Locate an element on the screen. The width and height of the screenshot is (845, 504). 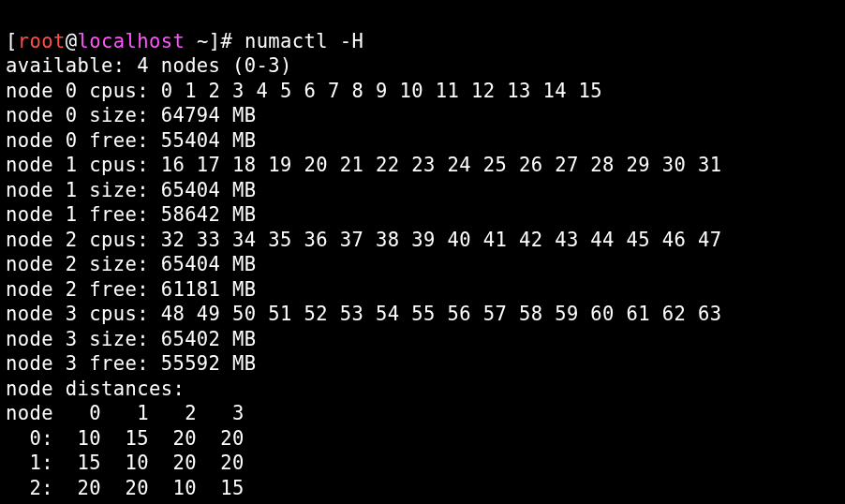
prompt-at: @ is located at coordinates (71, 41).